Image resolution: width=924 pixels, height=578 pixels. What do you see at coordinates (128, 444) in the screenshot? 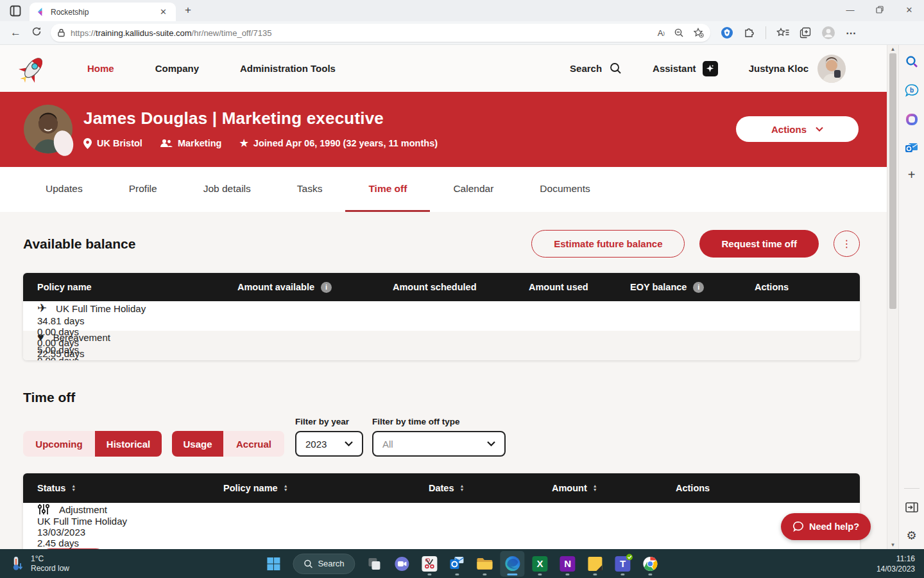
I see `toggle-historical: Historical` at bounding box center [128, 444].